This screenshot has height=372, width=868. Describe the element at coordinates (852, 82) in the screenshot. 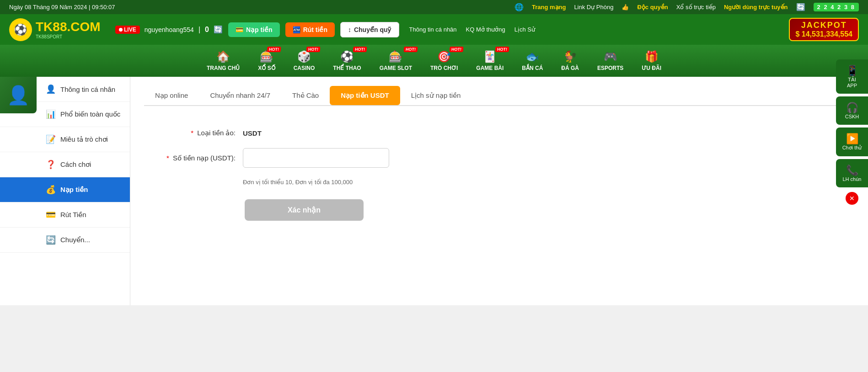

I see `tai-app-label: TẢIAPP` at that location.